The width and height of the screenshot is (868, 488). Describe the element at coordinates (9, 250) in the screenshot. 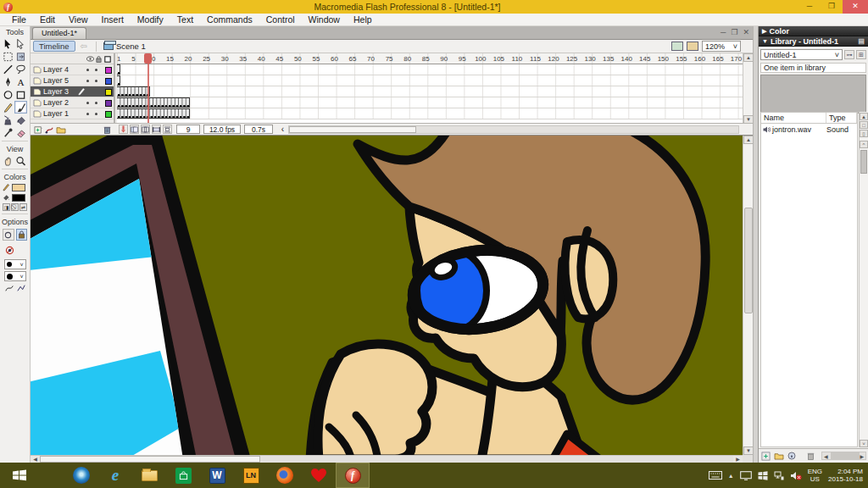

I see `brush-mode-button` at that location.